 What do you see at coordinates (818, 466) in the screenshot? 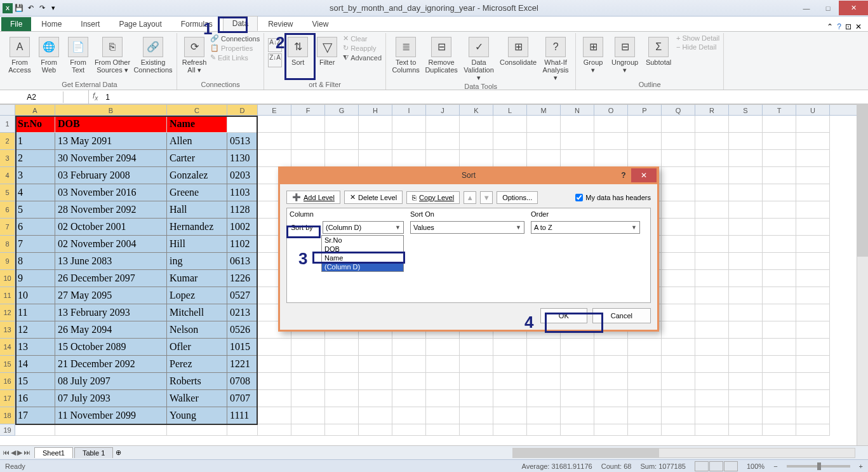
I see `zoom-slider` at bounding box center [818, 466].